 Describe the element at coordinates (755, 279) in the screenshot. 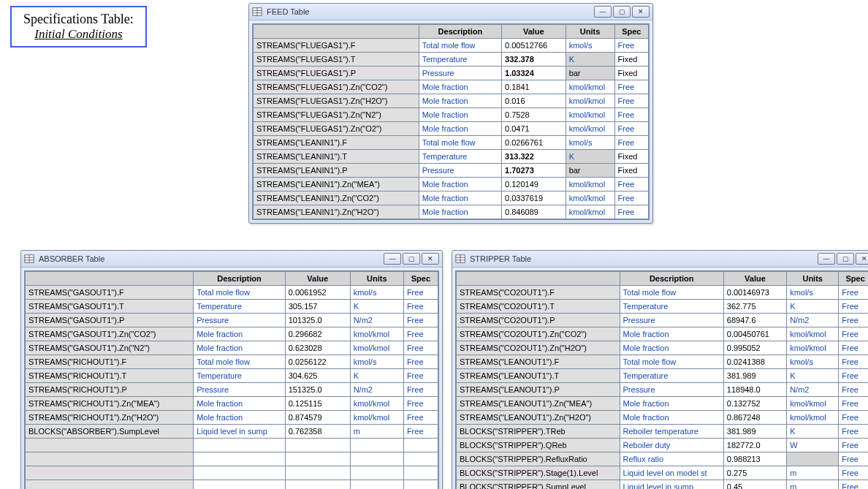

I see `col-header: Value` at that location.